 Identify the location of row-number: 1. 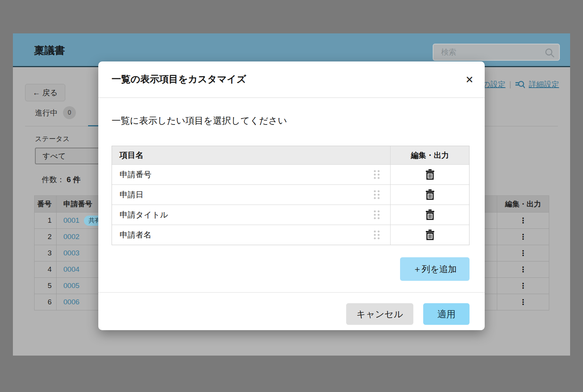
(46, 220).